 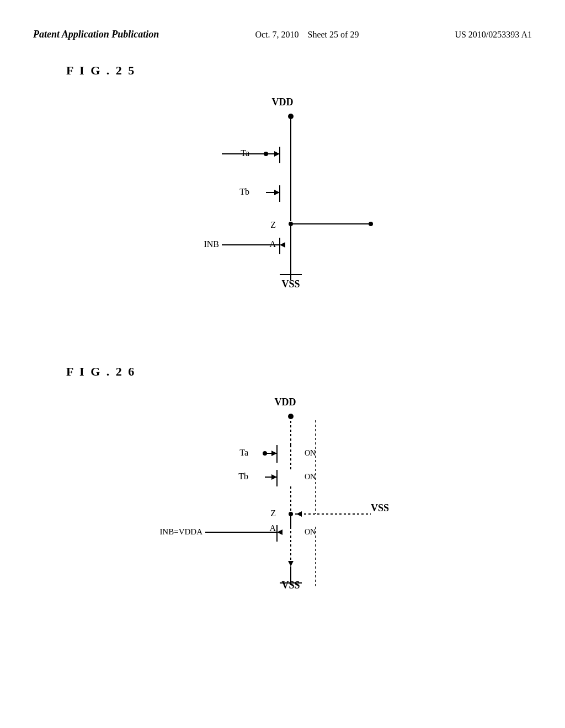 I want to click on fig26-ta-label: Ta, so click(x=244, y=452).